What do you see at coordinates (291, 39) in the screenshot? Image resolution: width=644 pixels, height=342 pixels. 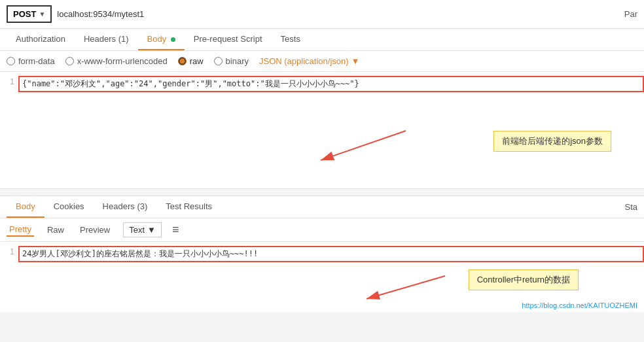 I see `tab-tests: Tests` at bounding box center [291, 39].